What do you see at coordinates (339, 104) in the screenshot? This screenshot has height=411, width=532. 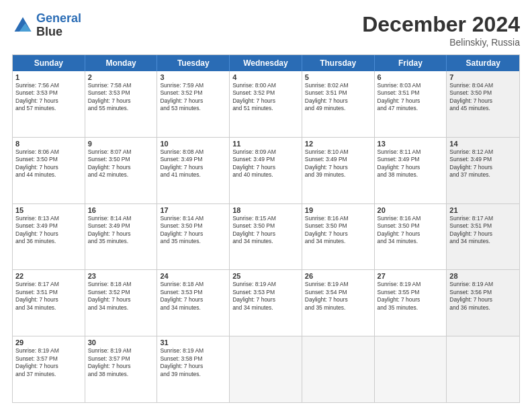 I see `cal-cell: 5Sunrise: 8:02 AM Sunset: 3:51 PM Daylig…` at bounding box center [339, 104].